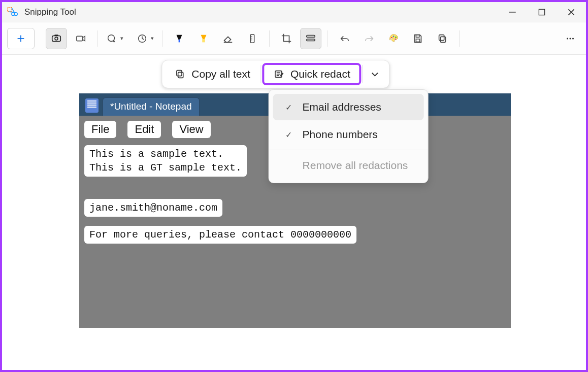 The image size is (588, 372). Describe the element at coordinates (571, 12) in the screenshot. I see `close-button` at that location.